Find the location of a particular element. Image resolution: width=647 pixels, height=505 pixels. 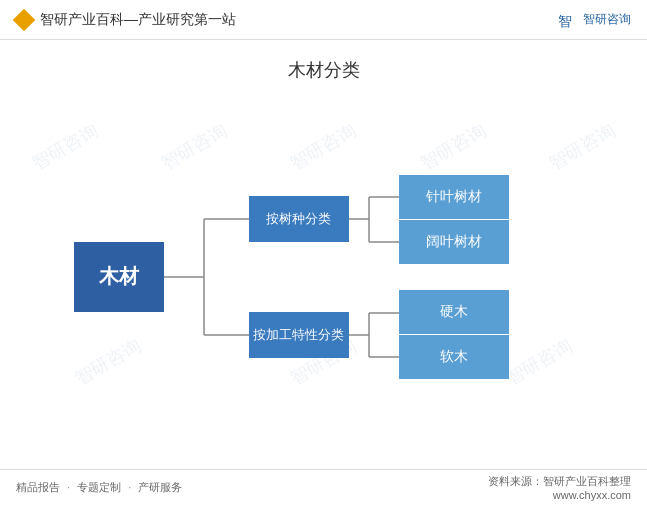

diamond-icon is located at coordinates (24, 20).